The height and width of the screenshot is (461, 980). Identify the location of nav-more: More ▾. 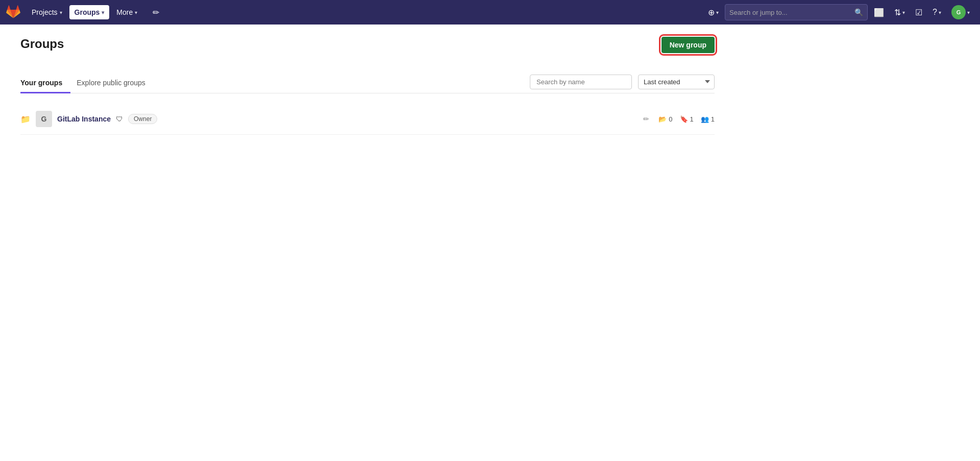
(127, 12).